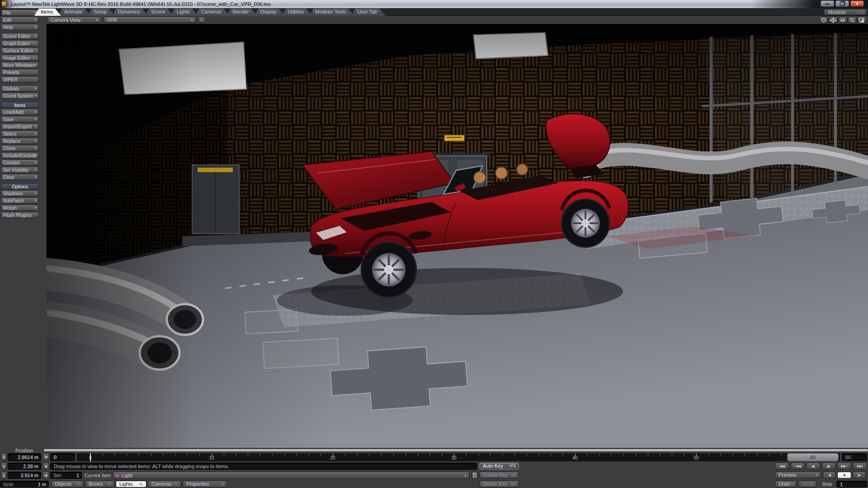 This screenshot has width=868, height=488. What do you see at coordinates (20, 112) in the screenshot?
I see `sidebar-item-load-add: Load/Add▼` at bounding box center [20, 112].